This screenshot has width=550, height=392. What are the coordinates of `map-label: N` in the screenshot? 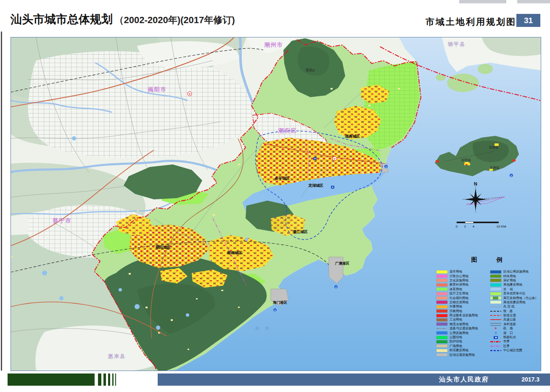 It's located at (476, 184).